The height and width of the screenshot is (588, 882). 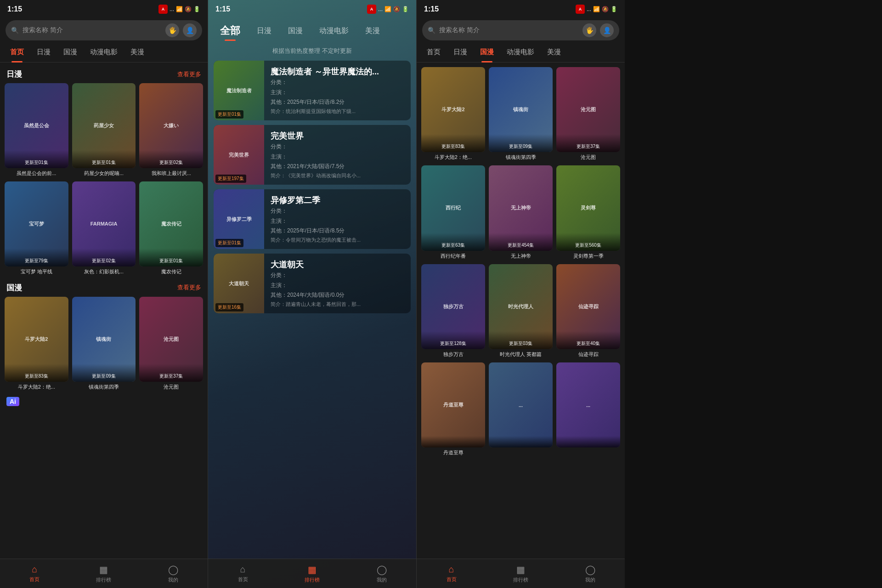 I want to click on search-bar-left: 🔍 搜索名称 简介 🖐 👤, so click(x=104, y=30).